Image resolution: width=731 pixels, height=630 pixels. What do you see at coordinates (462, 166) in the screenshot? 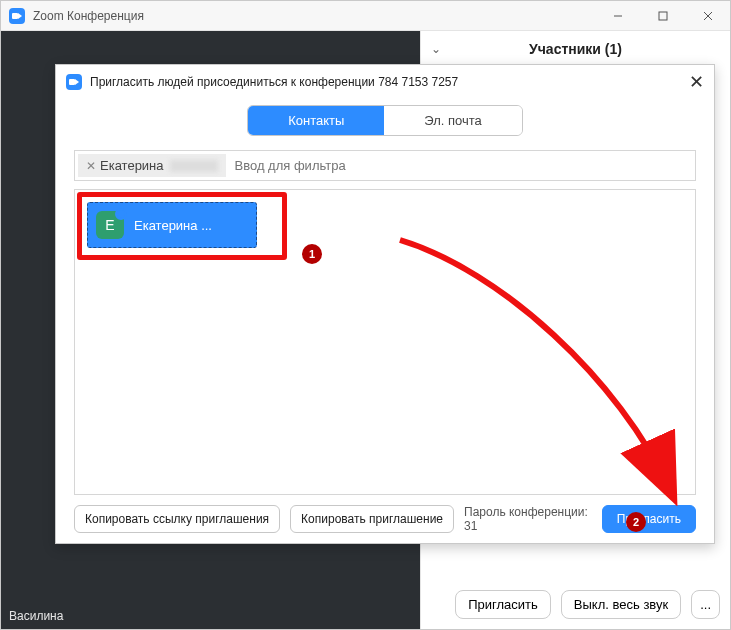
I see `filter-input` at bounding box center [462, 166].